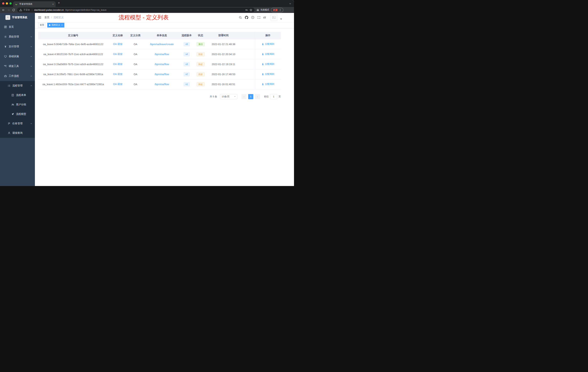 The width and height of the screenshot is (588, 372). I want to click on definition-id: oa_leave:1:482ec033-762a-11ec-8477-a2380…, so click(73, 84).